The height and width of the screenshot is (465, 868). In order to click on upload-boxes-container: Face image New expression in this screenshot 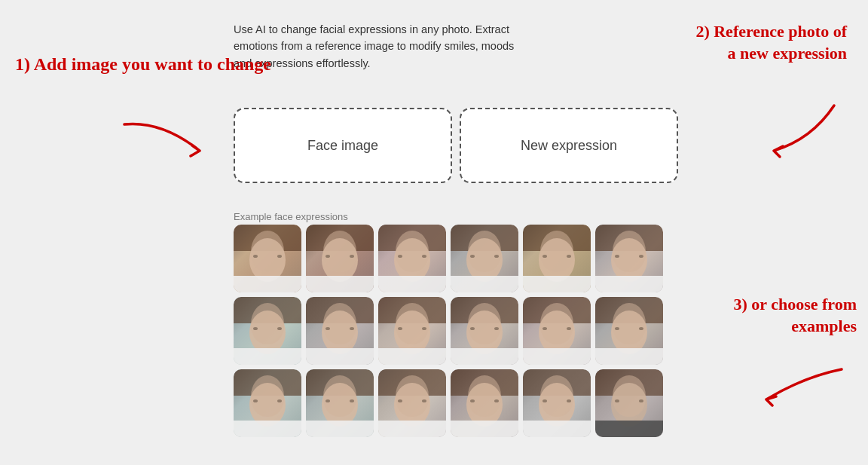, I will do `click(456, 145)`.